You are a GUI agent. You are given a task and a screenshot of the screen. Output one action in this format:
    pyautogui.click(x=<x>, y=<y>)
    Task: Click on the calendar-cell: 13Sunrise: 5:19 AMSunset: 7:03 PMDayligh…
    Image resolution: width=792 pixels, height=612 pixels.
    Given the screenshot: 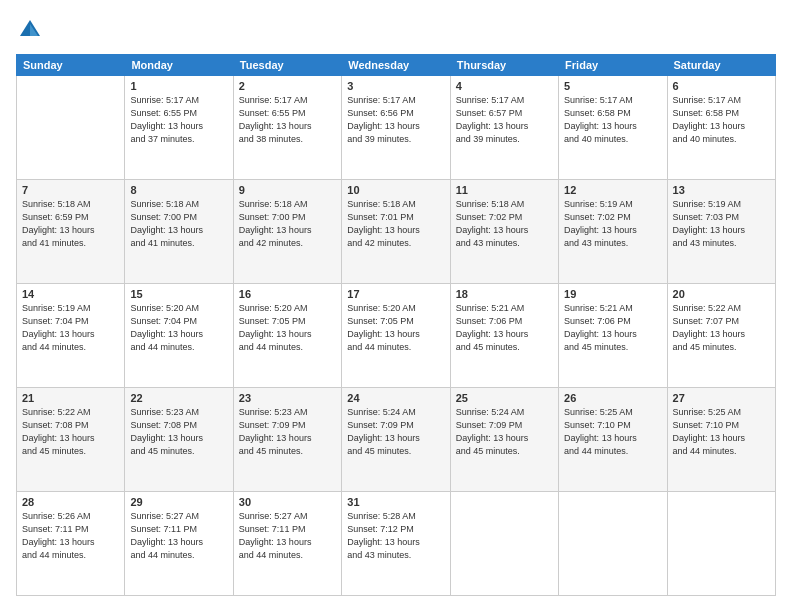 What is the action you would take?
    pyautogui.click(x=721, y=232)
    